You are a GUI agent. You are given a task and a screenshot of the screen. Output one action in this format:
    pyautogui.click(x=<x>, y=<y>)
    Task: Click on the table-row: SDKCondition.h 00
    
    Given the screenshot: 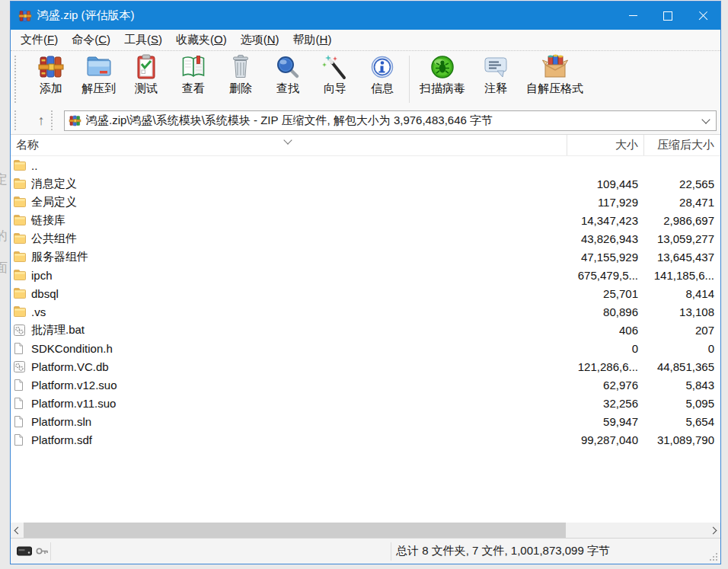 What is the action you would take?
    pyautogui.click(x=366, y=348)
    